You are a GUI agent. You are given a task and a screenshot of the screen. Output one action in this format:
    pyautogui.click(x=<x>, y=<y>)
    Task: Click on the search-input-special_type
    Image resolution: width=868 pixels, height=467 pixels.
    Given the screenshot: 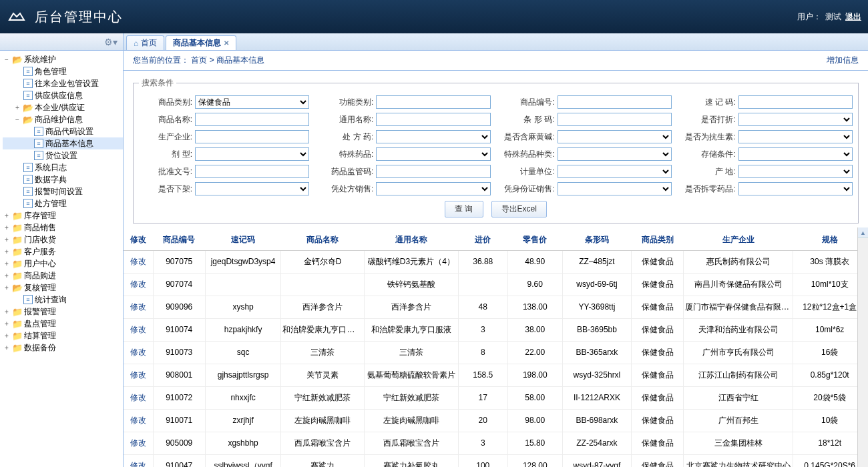 What is the action you would take?
    pyautogui.click(x=614, y=154)
    